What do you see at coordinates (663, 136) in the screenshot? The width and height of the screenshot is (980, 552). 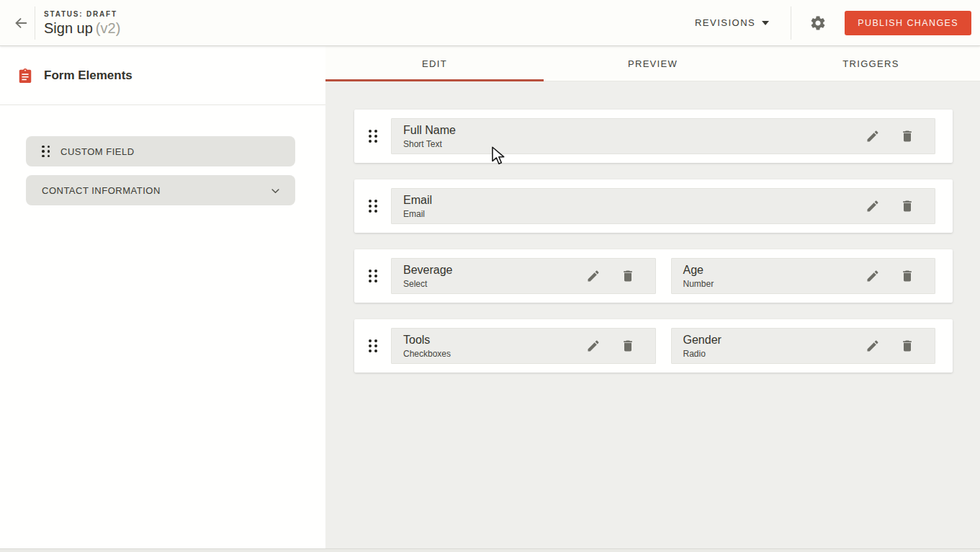 I see `field-item: Full Name Short Text` at bounding box center [663, 136].